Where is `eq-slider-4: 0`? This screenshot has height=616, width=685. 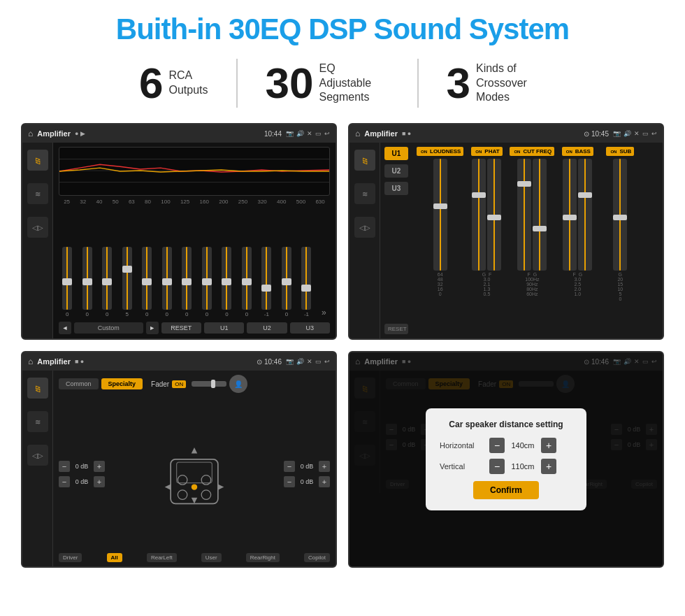 eq-slider-4: 0 is located at coordinates (147, 282).